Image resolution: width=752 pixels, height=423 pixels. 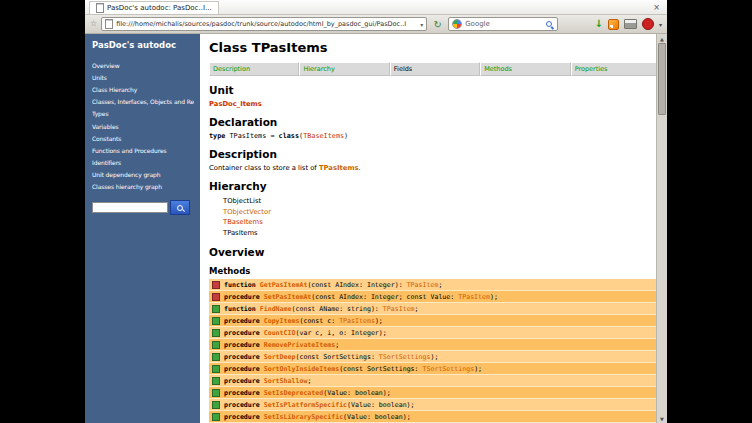 I want to click on scrollbar-thumb, so click(x=662, y=79).